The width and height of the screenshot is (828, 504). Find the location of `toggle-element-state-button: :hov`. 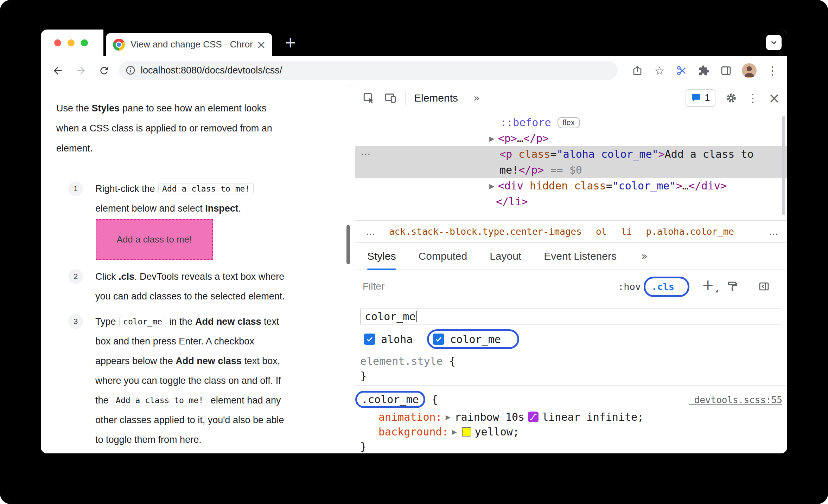

toggle-element-state-button: :hov is located at coordinates (630, 287).